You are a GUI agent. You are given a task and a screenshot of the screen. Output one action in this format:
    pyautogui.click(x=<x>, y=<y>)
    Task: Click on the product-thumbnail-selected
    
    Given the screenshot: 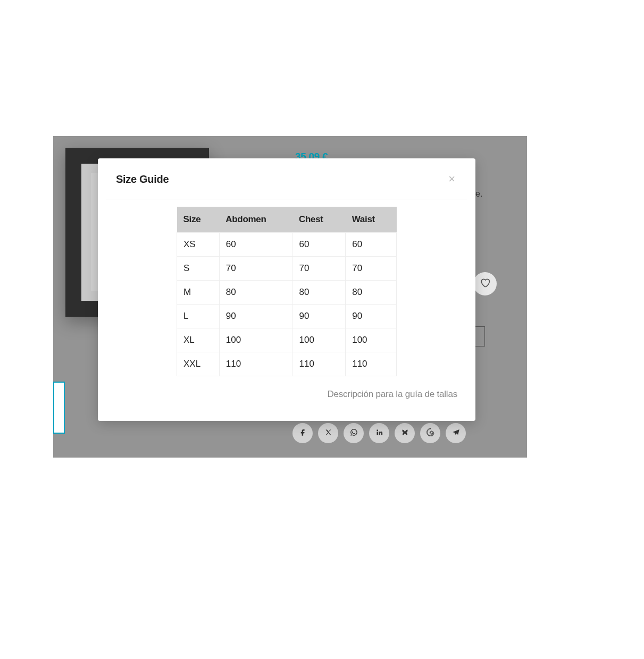 What is the action you would take?
    pyautogui.click(x=59, y=408)
    